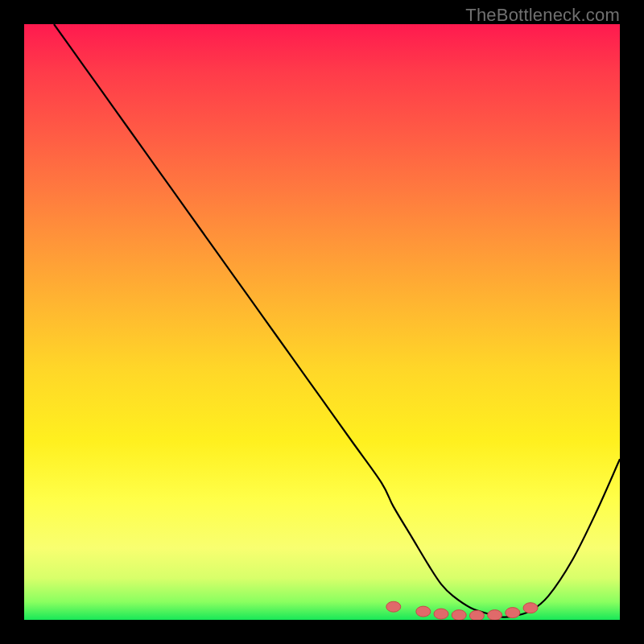  Describe the element at coordinates (543, 15) in the screenshot. I see `attribution-label: TheBottleneck.com` at that location.